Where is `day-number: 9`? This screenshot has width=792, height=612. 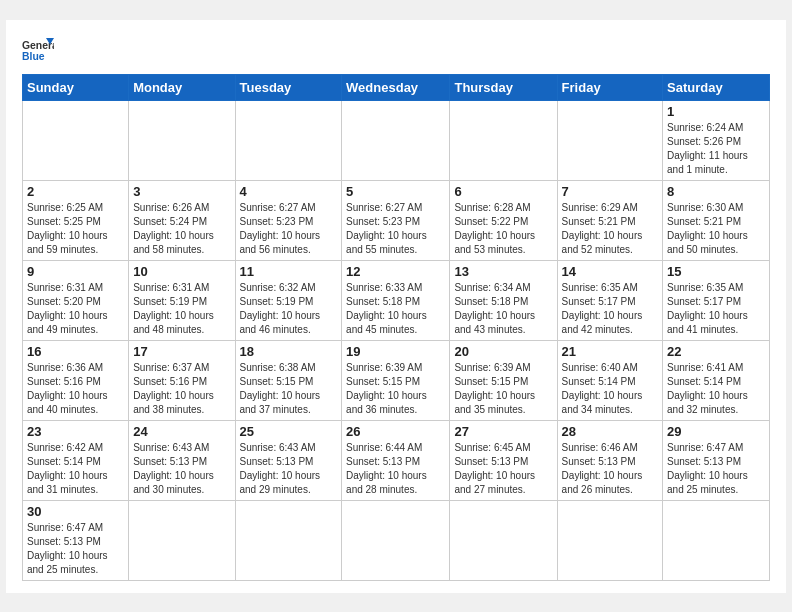 day-number: 9 is located at coordinates (76, 272).